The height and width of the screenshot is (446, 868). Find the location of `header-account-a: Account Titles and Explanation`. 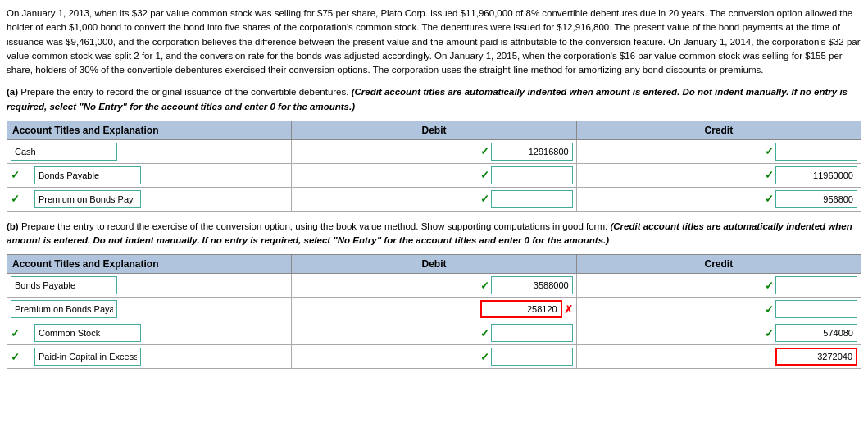

header-account-a: Account Titles and Explanation is located at coordinates (149, 130).